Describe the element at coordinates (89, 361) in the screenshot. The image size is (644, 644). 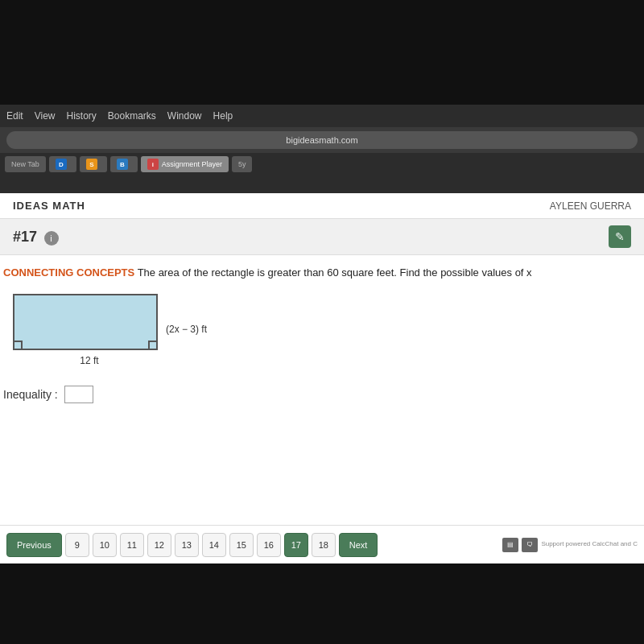
I see `dimension-bottom: 12 ft` at that location.